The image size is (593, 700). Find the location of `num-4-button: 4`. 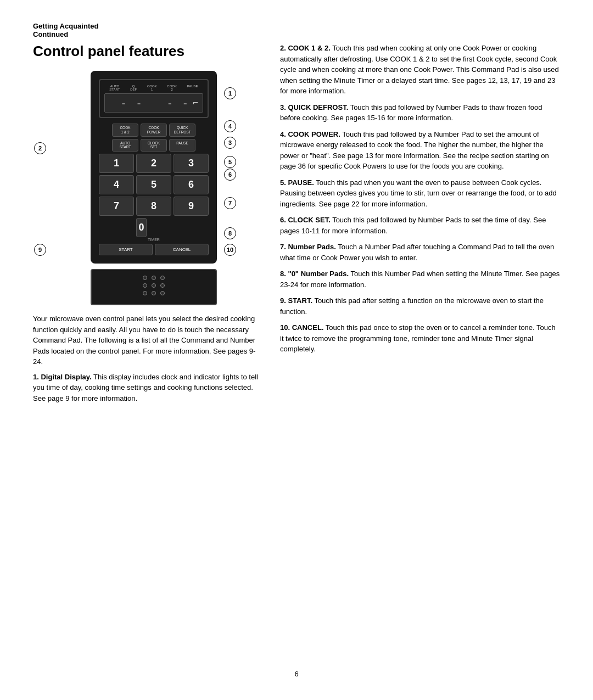

num-4-button: 4 is located at coordinates (116, 184).